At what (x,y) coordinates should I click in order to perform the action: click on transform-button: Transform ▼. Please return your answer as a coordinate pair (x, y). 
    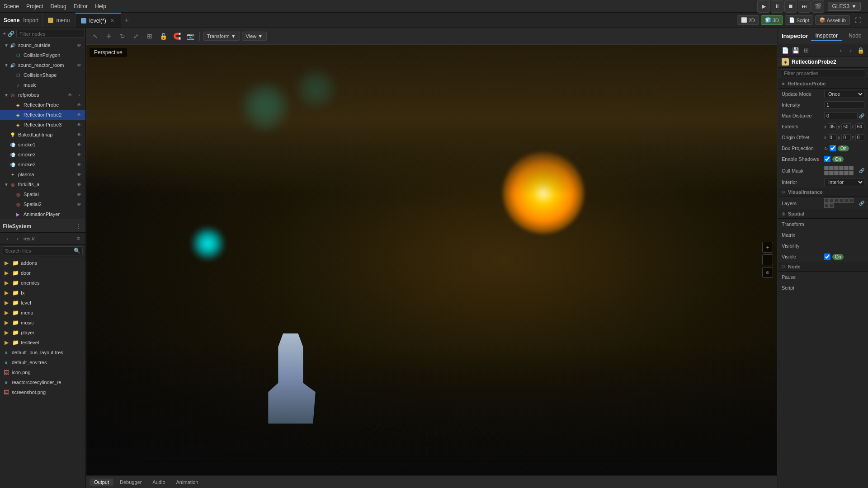
    Looking at the image, I should click on (222, 36).